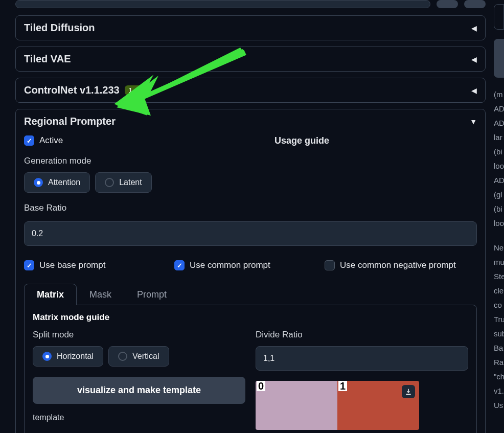  What do you see at coordinates (498, 308) in the screenshot?
I see `sidebar-text-fragment: co` at bounding box center [498, 308].